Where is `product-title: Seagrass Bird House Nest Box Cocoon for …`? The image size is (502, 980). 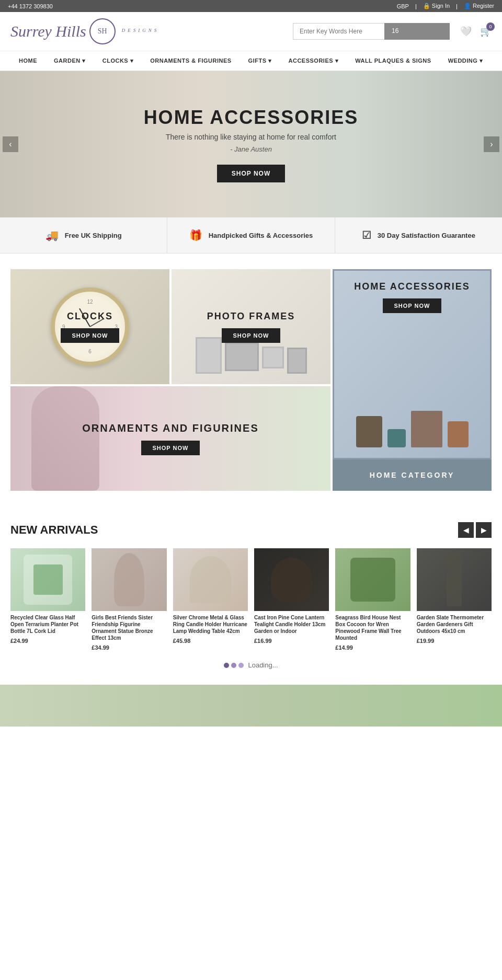 product-title: Seagrass Bird House Nest Box Cocoon for … is located at coordinates (372, 628).